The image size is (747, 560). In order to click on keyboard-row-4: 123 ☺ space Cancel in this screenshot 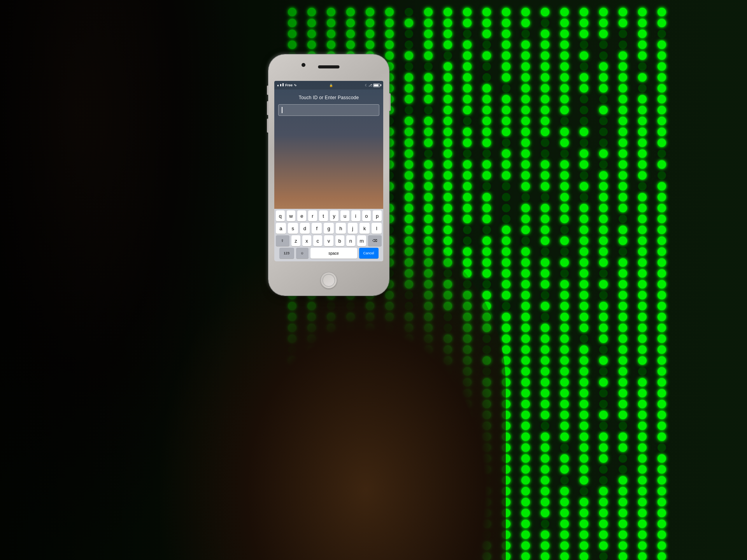, I will do `click(329, 253)`.